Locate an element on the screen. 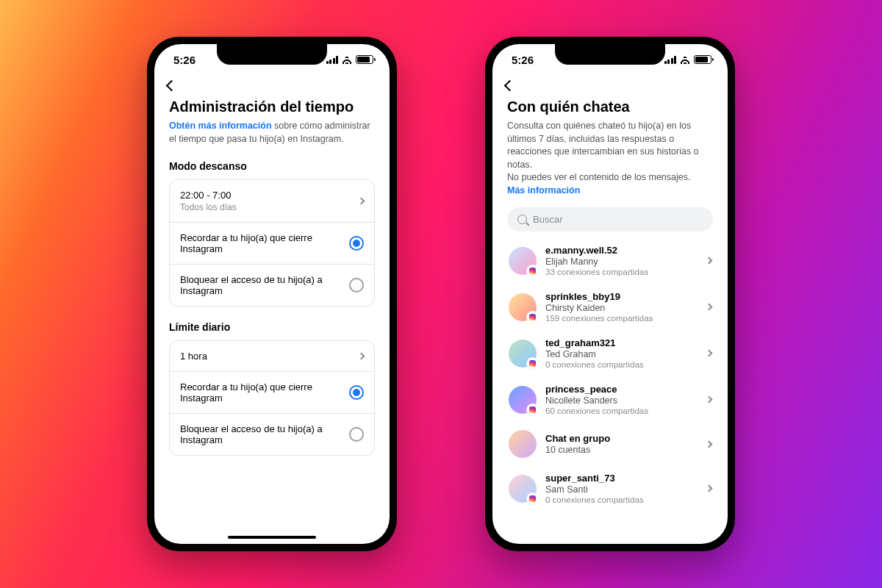 Image resolution: width=882 pixels, height=588 pixels. contact-name: Nicollete Sanders is located at coordinates (622, 401).